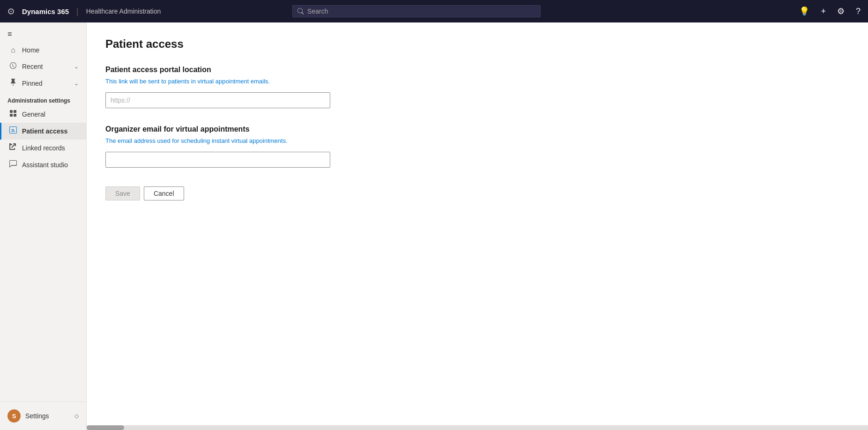  Describe the element at coordinates (43, 67) in the screenshot. I see `sidebar-item-recent: Recent ⌄` at that location.